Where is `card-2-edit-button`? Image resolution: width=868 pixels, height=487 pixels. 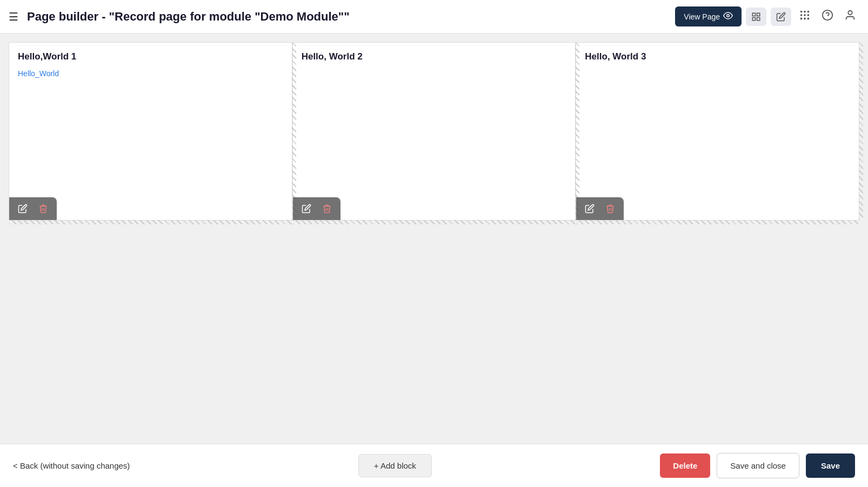 card-2-edit-button is located at coordinates (306, 209).